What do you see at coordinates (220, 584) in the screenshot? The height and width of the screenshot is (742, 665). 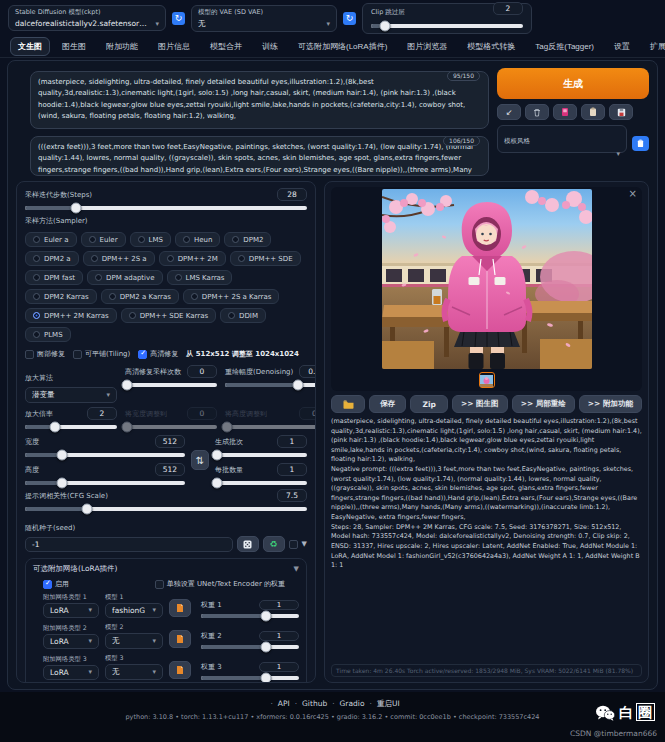 I see `addnet-separate-weights-checkbox: 单独设置 UNet/Text Encoder 的权重` at bounding box center [220, 584].